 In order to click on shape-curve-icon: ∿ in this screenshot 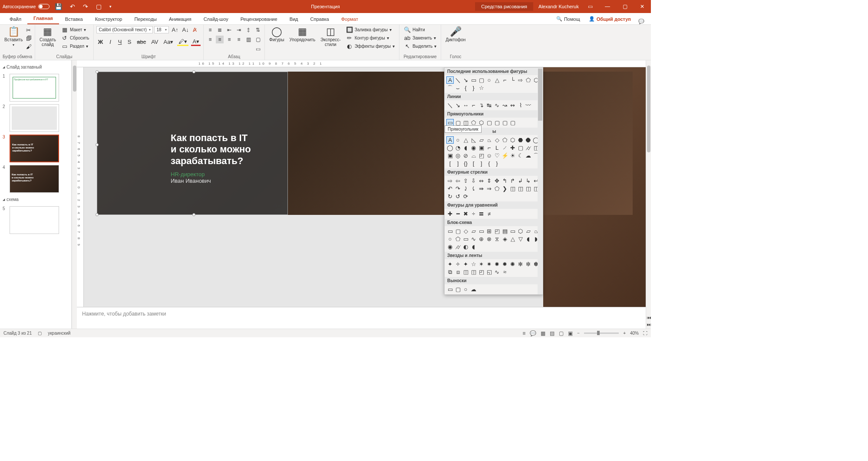, I will do `click(497, 105)`.